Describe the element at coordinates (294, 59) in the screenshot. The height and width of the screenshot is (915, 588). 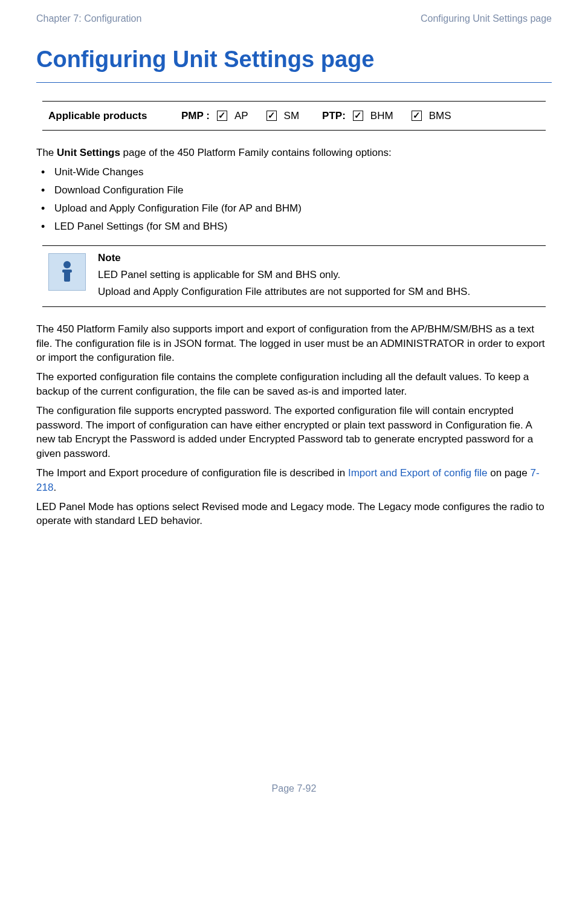
I see `page-title: Configuring Unit Settings page` at that location.